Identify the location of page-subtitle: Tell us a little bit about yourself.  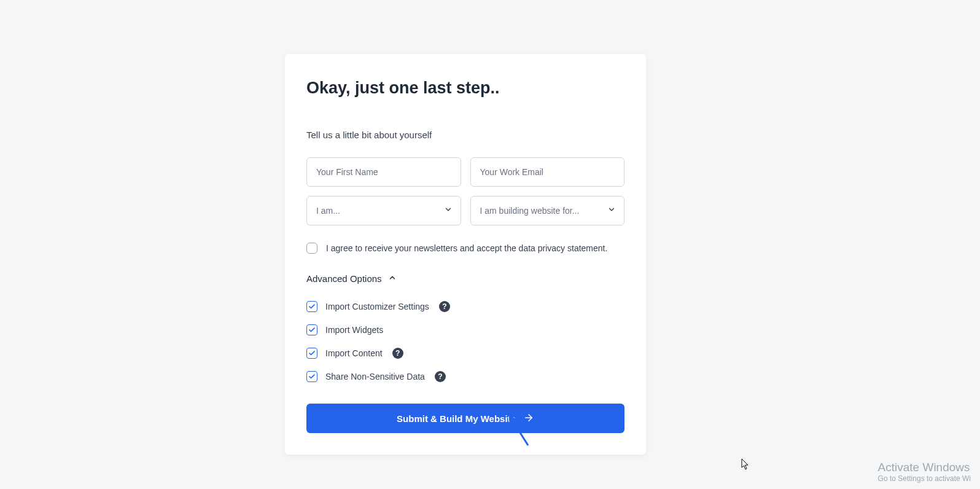
(465, 135).